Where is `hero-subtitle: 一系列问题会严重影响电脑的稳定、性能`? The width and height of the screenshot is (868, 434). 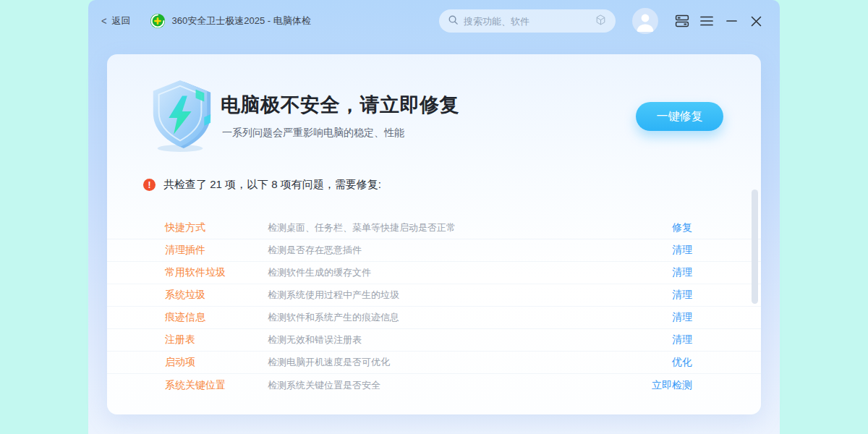
hero-subtitle: 一系列问题会严重影响电脑的稳定、性能 is located at coordinates (313, 133).